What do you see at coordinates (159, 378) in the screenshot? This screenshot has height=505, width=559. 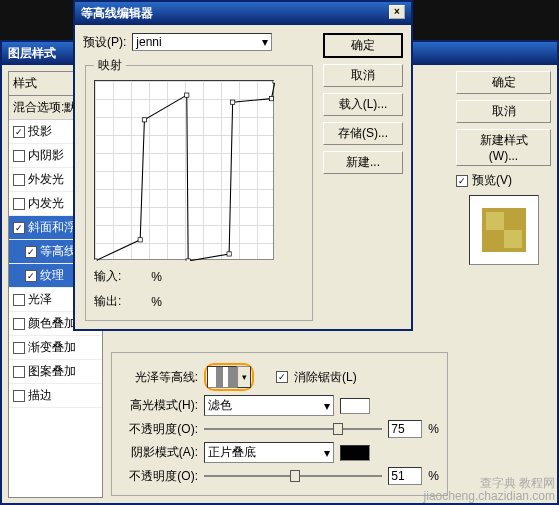 I see `gloss-contour-label: 光泽等高线:` at bounding box center [159, 378].